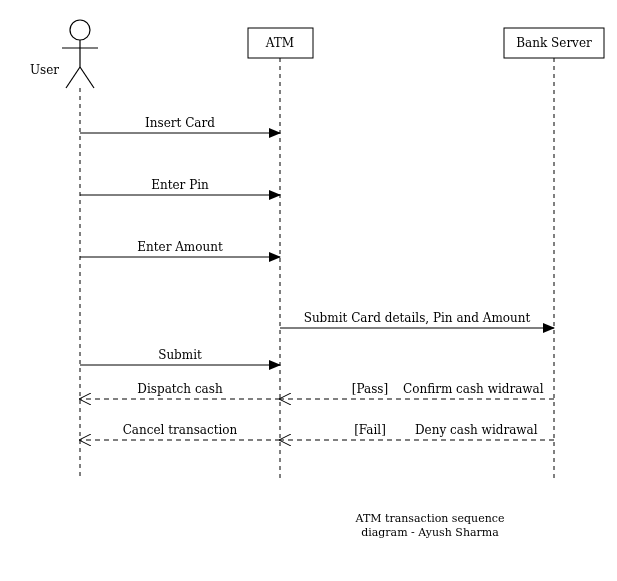 The width and height of the screenshot is (617, 581). Describe the element at coordinates (180, 248) in the screenshot. I see `msg-enter-amount: Enter Amount` at that location.